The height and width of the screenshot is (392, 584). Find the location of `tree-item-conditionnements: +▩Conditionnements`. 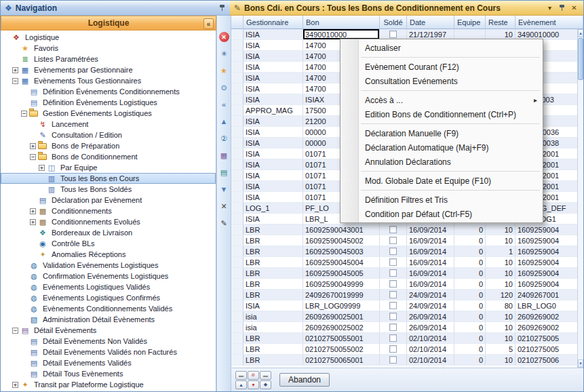

tree-item-conditionnements: +▩Conditionnements is located at coordinates (109, 211).